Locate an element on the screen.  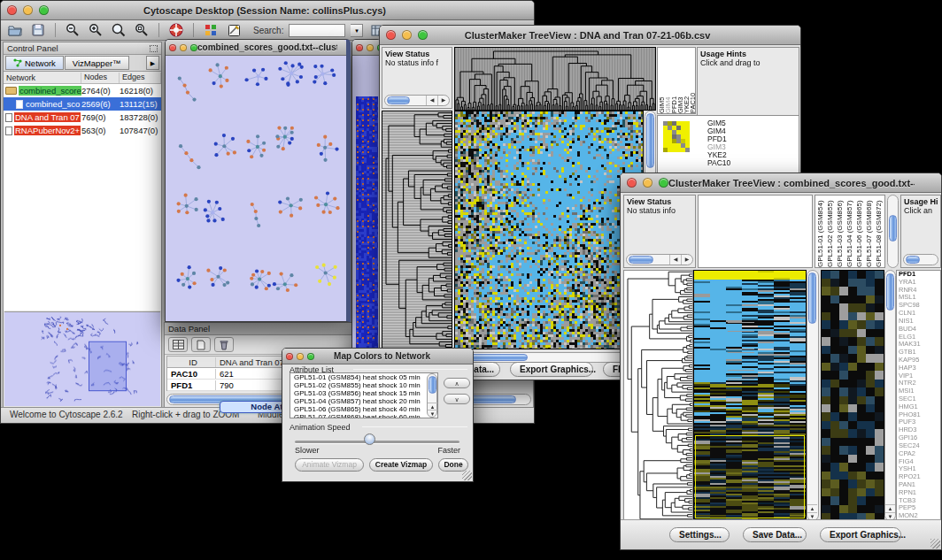
annotation-note-icon is located at coordinates (234, 30).